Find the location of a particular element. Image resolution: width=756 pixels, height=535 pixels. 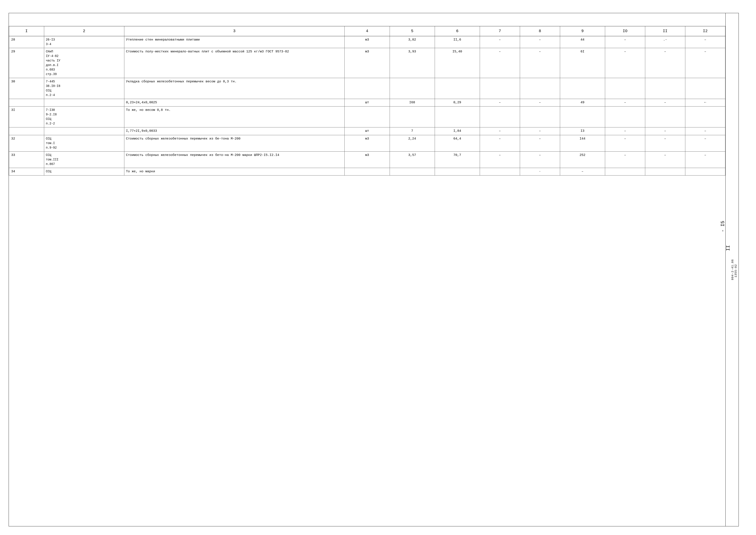

col-header-10: IO is located at coordinates (625, 31).